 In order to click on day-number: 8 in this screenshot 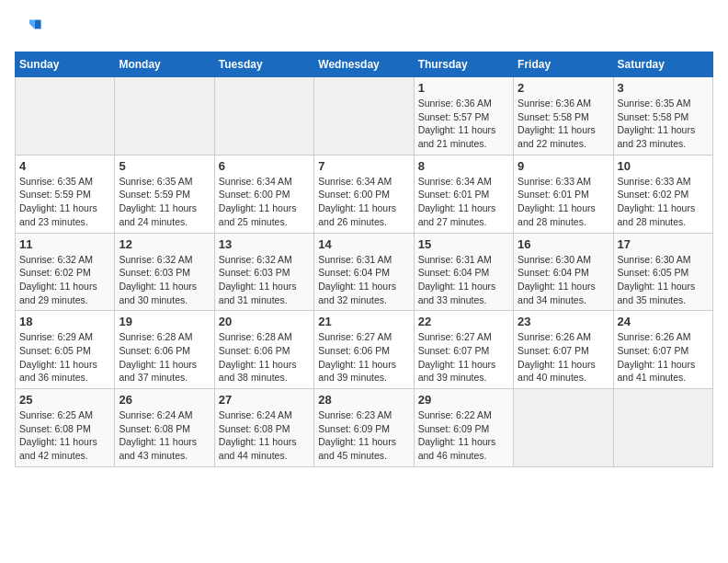, I will do `click(463, 166)`.